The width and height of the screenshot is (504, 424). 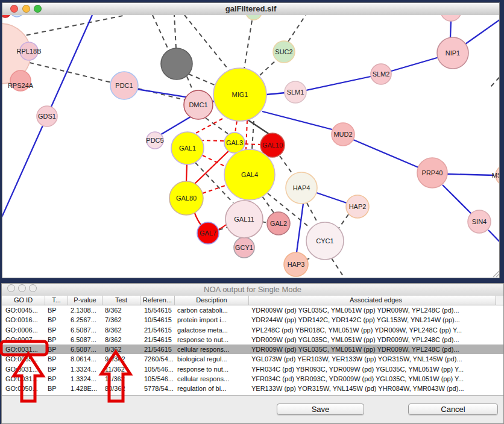 I want to click on node-label: MUD2, so click(x=342, y=134).